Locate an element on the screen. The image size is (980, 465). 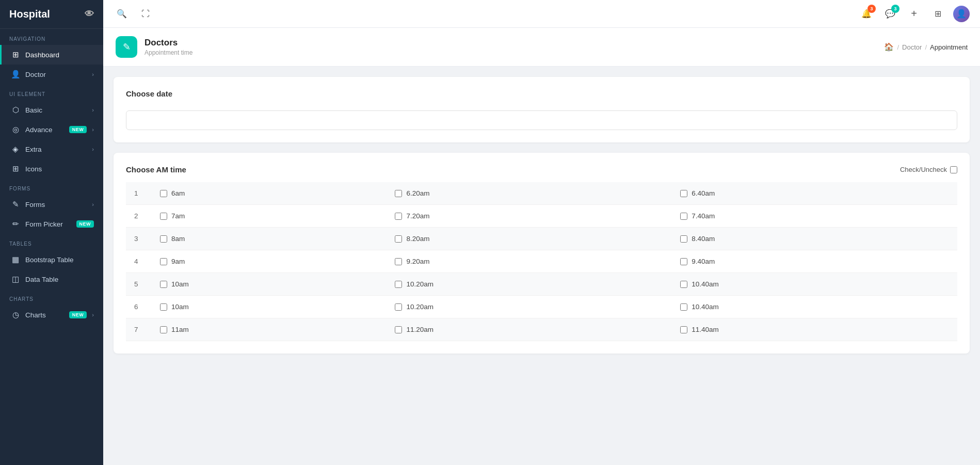
page-subtitle: Appointment time is located at coordinates (168, 53).